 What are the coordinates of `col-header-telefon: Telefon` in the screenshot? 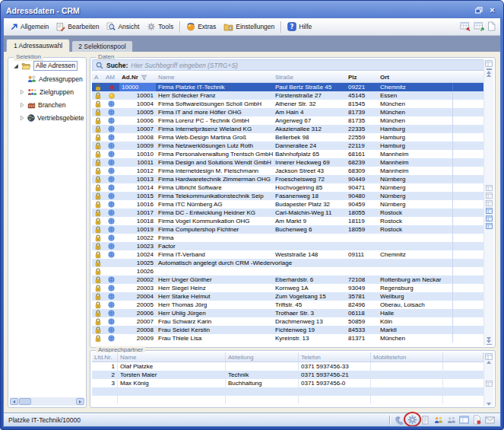 It's located at (334, 357).